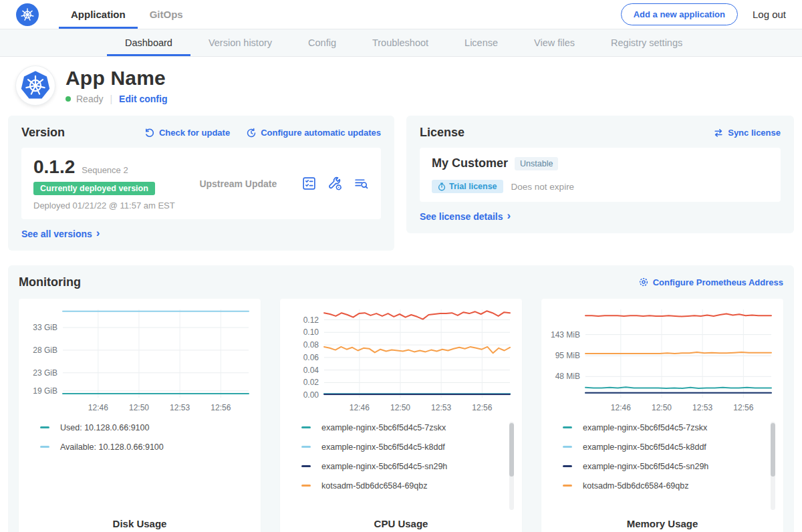 The height and width of the screenshot is (532, 802). I want to click on app-status-text: Ready, so click(90, 99).